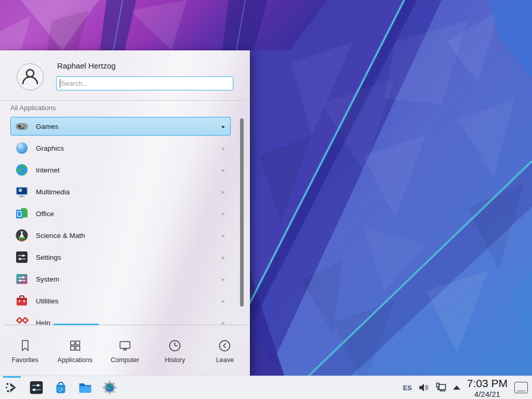 This screenshot has width=532, height=399. Describe the element at coordinates (242, 212) in the screenshot. I see `list-scrollbar` at that location.